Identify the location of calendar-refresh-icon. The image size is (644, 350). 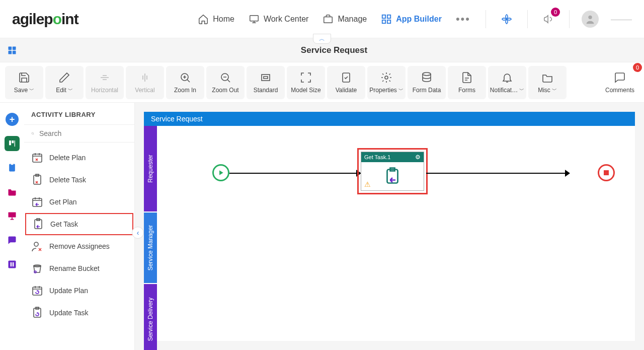
(37, 291).